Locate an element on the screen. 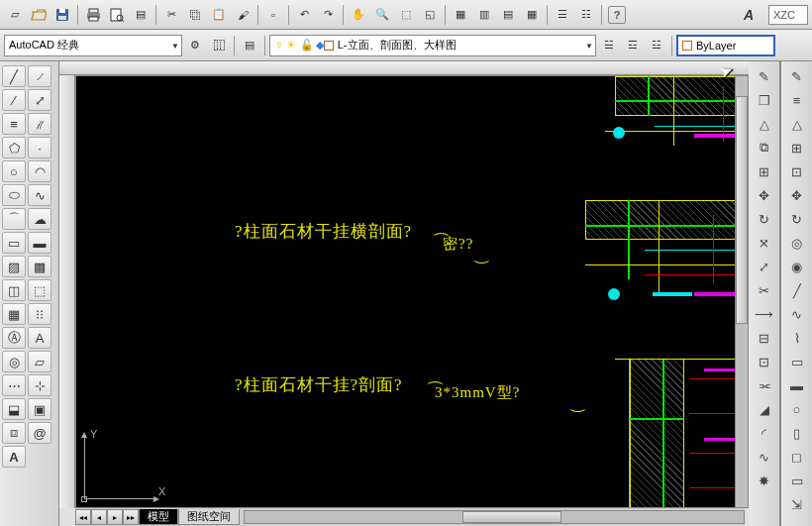  help-icon: ? is located at coordinates (617, 15).